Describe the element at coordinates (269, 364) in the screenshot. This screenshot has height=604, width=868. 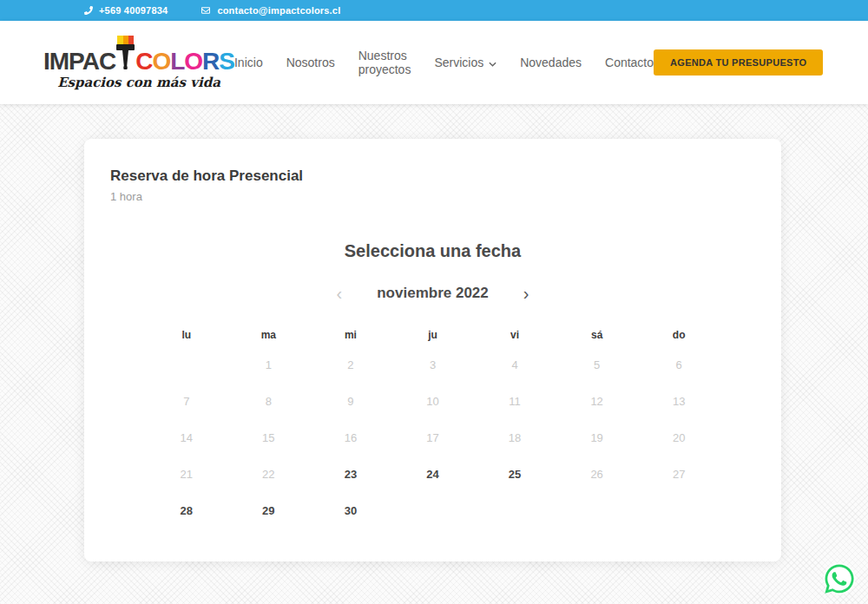
I see `calendar-day-1: 1` at that location.